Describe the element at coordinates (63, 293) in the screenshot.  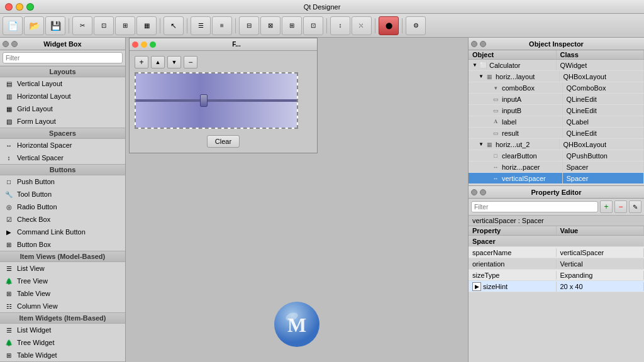
I see `widget-item-table-view: ⊞Table View` at that location.